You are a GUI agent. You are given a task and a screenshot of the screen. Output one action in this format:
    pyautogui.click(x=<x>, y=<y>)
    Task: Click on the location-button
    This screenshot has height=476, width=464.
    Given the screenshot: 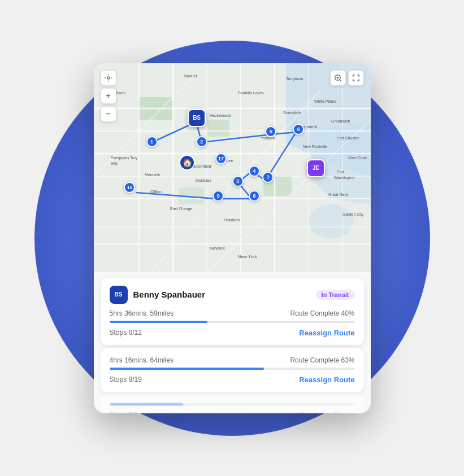 What is the action you would take?
    pyautogui.click(x=109, y=78)
    